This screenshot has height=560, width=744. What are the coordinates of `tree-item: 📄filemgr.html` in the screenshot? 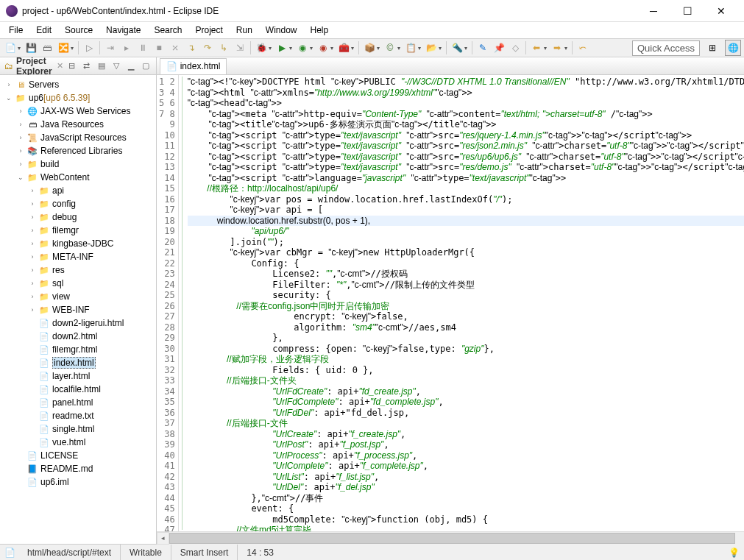 It's located at (78, 350).